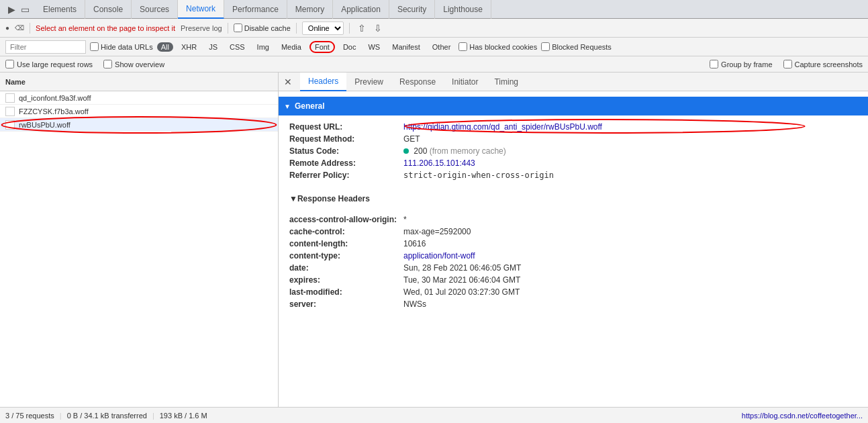 This screenshot has width=868, height=423. Describe the element at coordinates (630, 280) in the screenshot. I see `expires-value: Tue, 30 Mar 2021 06:46:04 GMT` at that location.